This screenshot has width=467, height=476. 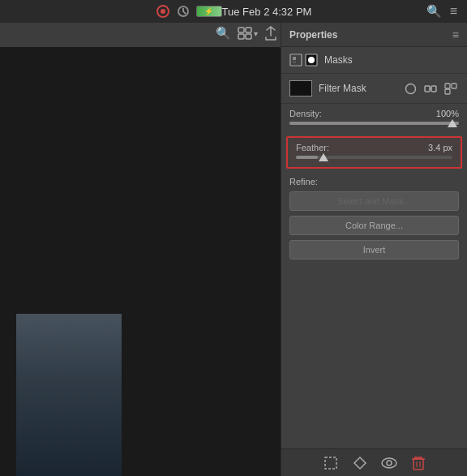 What do you see at coordinates (245, 33) in the screenshot?
I see `arrange-icon` at bounding box center [245, 33].